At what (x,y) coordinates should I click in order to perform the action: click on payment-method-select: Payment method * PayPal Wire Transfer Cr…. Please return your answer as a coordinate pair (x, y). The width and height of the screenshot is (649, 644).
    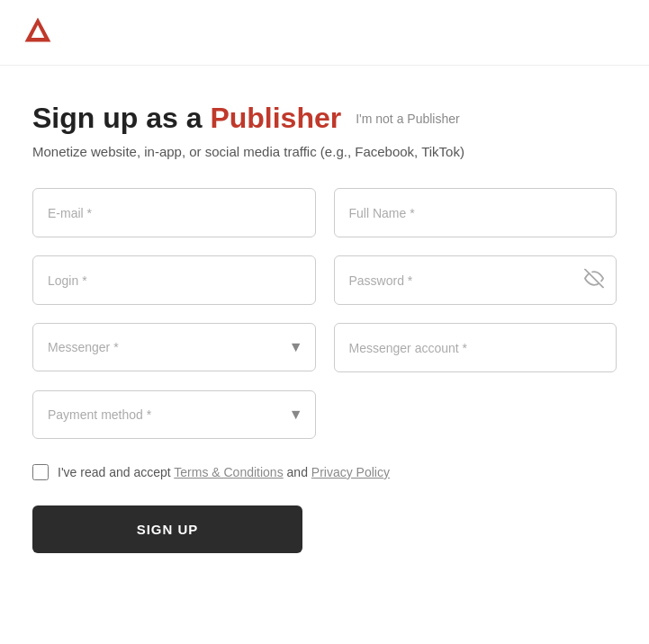
    Looking at the image, I should click on (175, 415).